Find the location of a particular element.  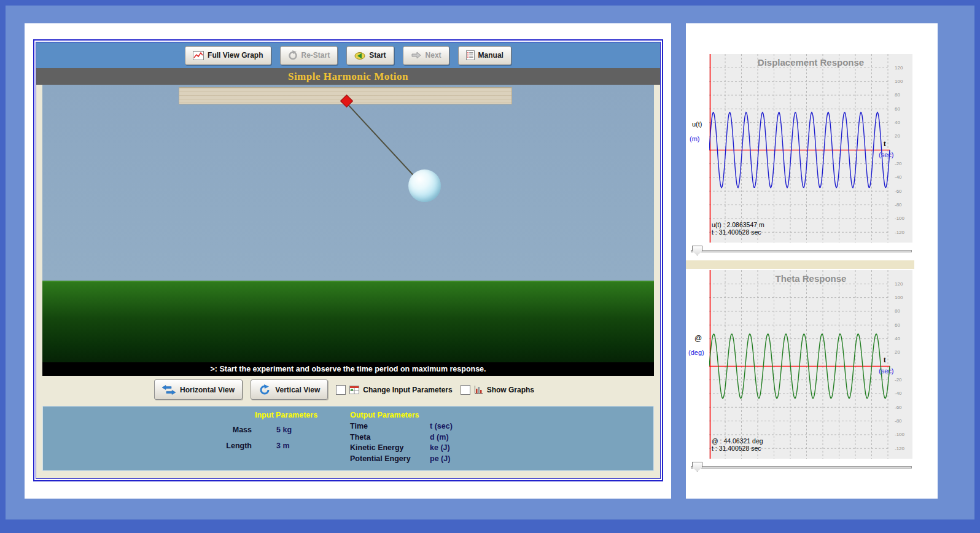

experiment-title: Simple Harmonic Motion is located at coordinates (348, 76).